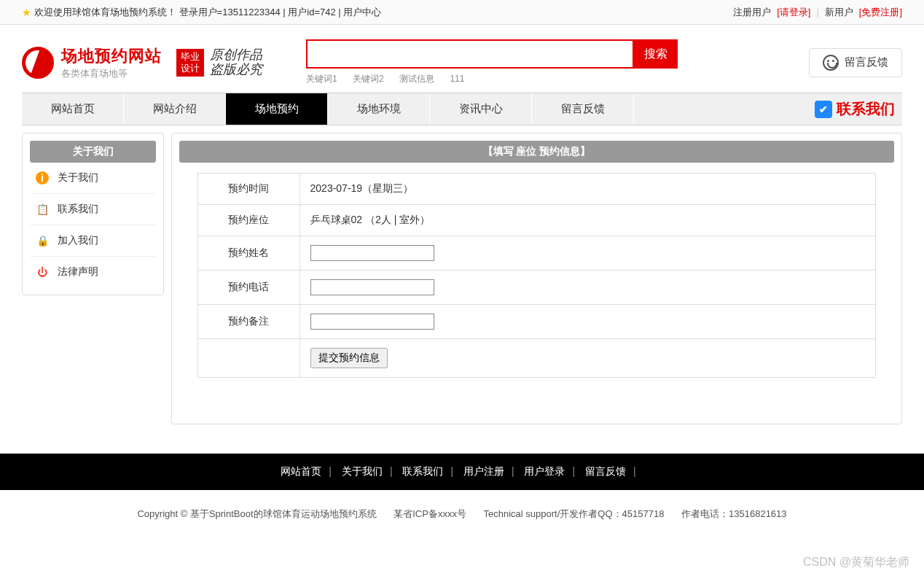  What do you see at coordinates (536, 359) in the screenshot?
I see `row-submit: 提交预约信息` at bounding box center [536, 359].